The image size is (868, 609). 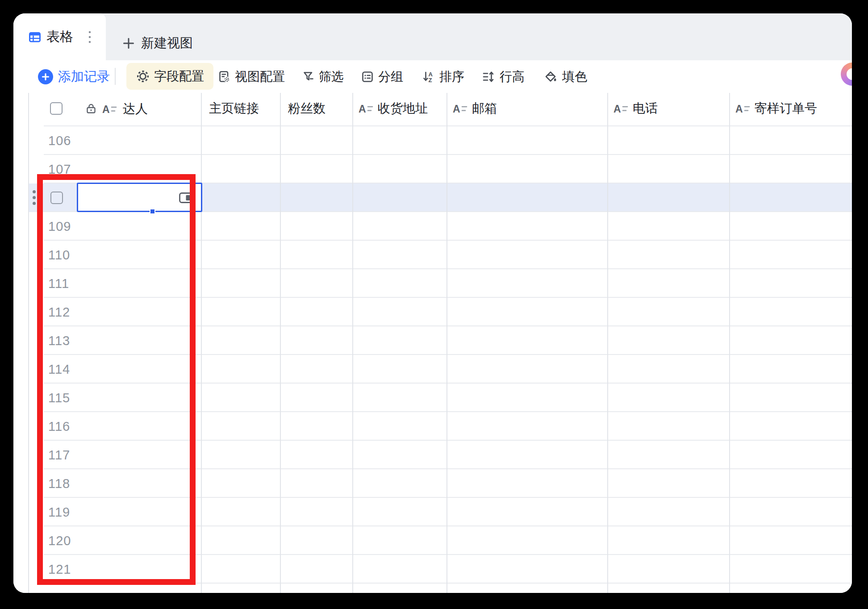 What do you see at coordinates (316, 108) in the screenshot?
I see `column-header: 粉丝数` at bounding box center [316, 108].